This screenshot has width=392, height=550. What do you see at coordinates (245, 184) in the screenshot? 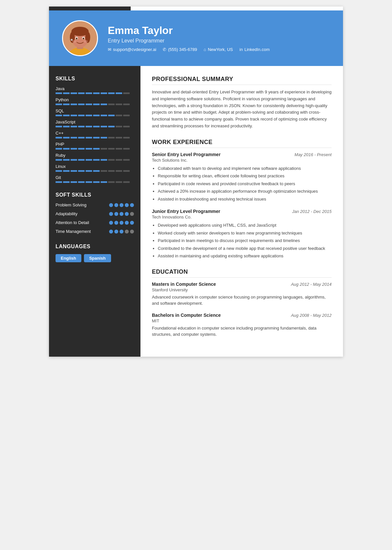
I see `job-bullet: Participated in code reviews and provide…` at bounding box center [245, 184].